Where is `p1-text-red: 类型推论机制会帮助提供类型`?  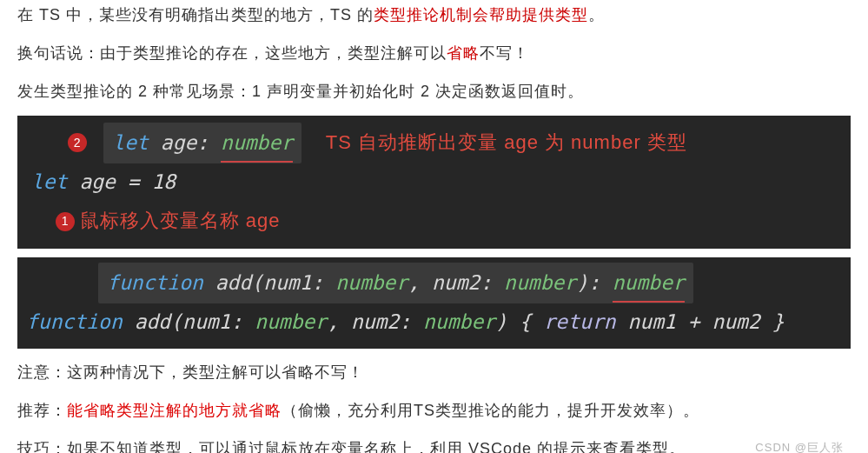 p1-text-red: 类型推论机制会帮助提供类型 is located at coordinates (481, 15).